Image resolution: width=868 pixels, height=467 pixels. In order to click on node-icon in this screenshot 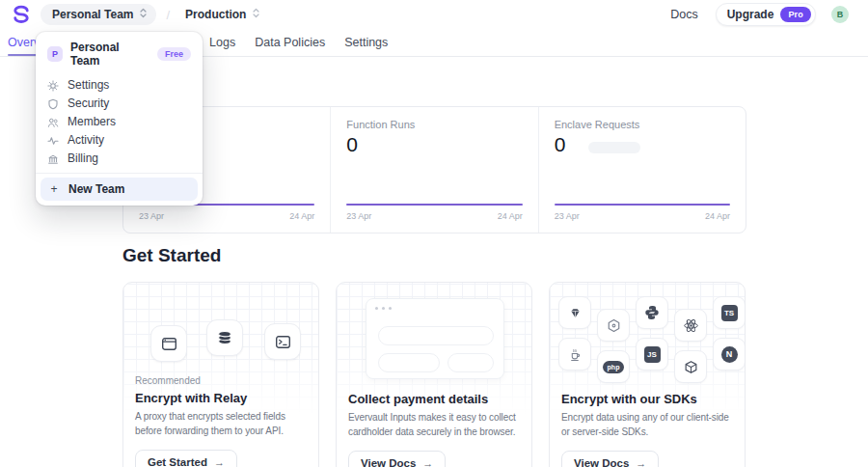, I will do `click(613, 325)`.